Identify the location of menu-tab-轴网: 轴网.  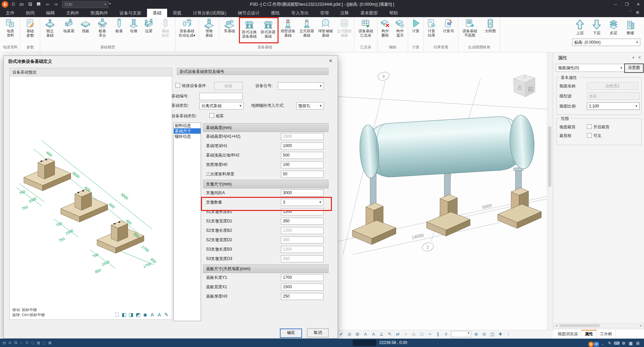
(50, 13).